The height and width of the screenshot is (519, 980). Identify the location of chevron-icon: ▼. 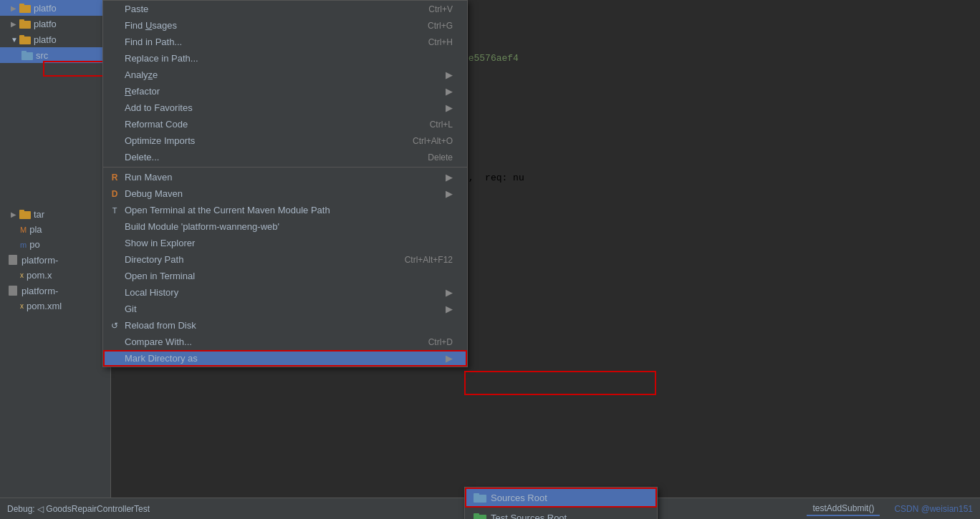
(14, 39).